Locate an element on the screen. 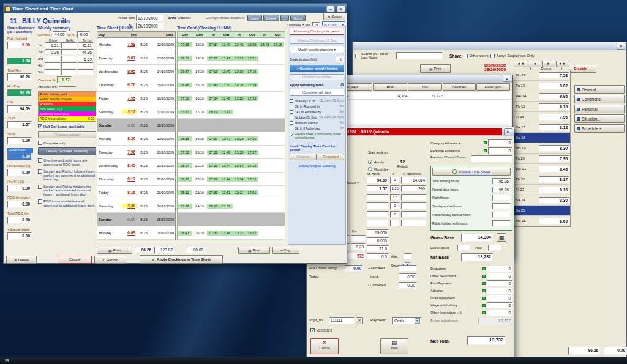 The height and width of the screenshot is (364, 627). cell-clock-in: 13:27 is located at coordinates (239, 233).